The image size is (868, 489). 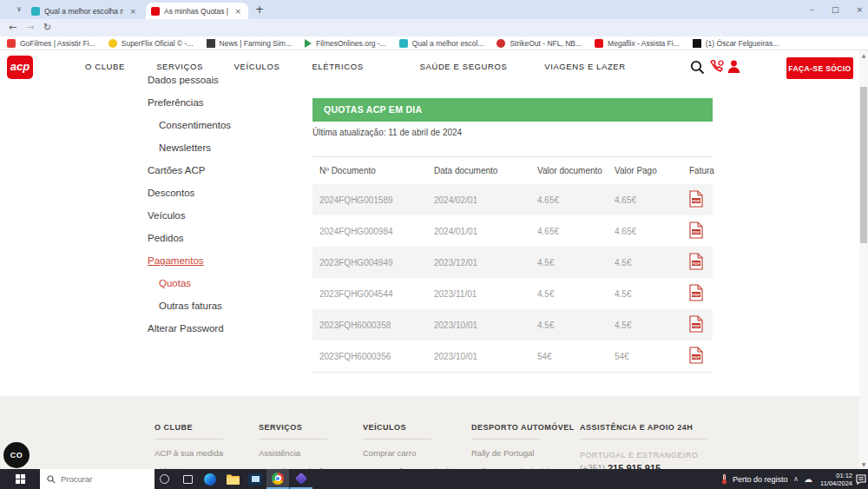 What do you see at coordinates (585, 66) in the screenshot?
I see `nav-viagens-lazer: VIAGENS E LAZER` at bounding box center [585, 66].